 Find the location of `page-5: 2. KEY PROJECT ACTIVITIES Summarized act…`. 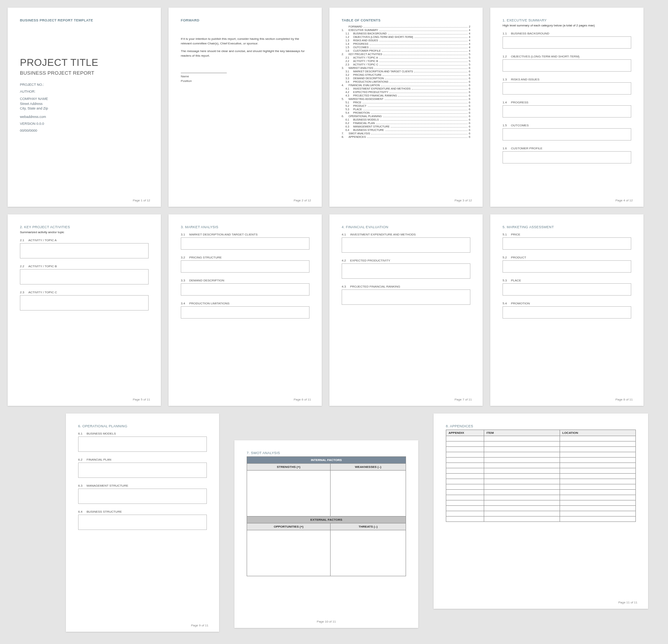

page-5: 2. KEY PROJECT ACTIVITIES Summarized act… is located at coordinates (84, 310).